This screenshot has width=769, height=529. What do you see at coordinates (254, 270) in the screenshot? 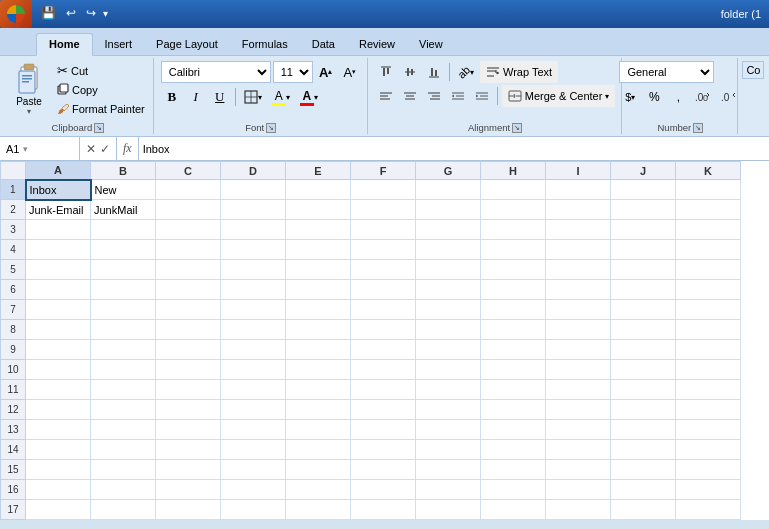
I see `cell-d5` at bounding box center [254, 270].